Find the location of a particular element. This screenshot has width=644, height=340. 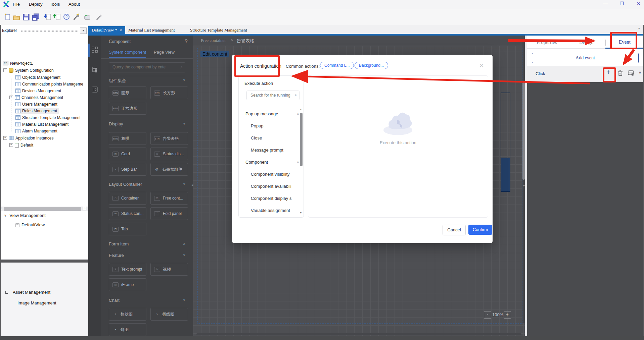

section-chart: Chart∨ is located at coordinates (147, 300).